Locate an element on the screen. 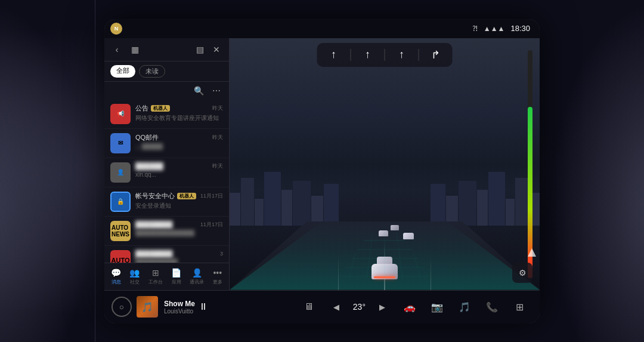 This screenshot has width=644, height=342. new-chat-button: ▤ is located at coordinates (200, 50).